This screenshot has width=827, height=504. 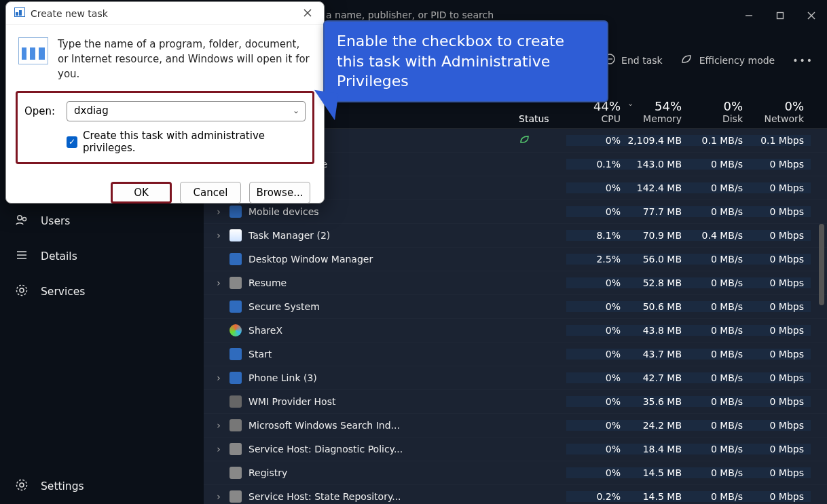 I want to click on maximize-button, so click(x=780, y=16).